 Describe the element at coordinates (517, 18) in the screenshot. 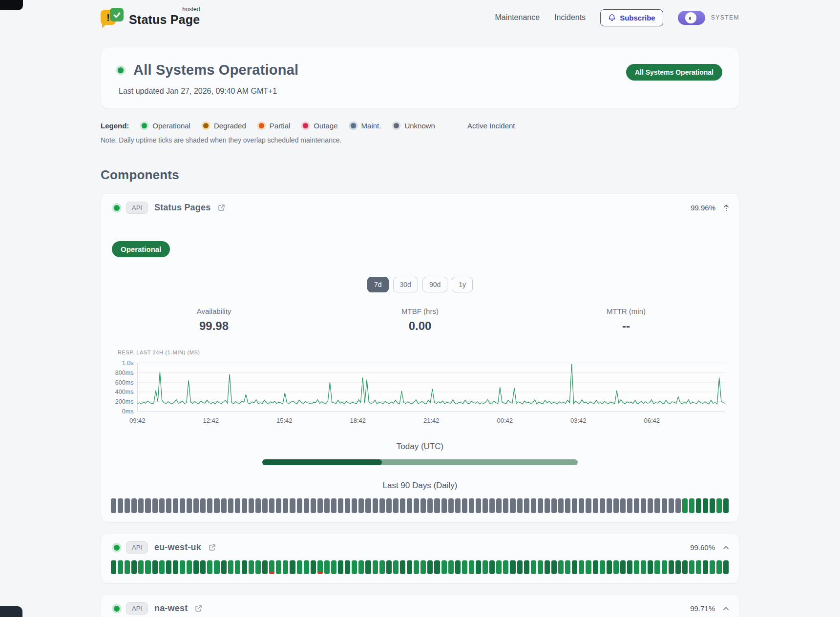

I see `nav-maintenance: Maintenance` at that location.